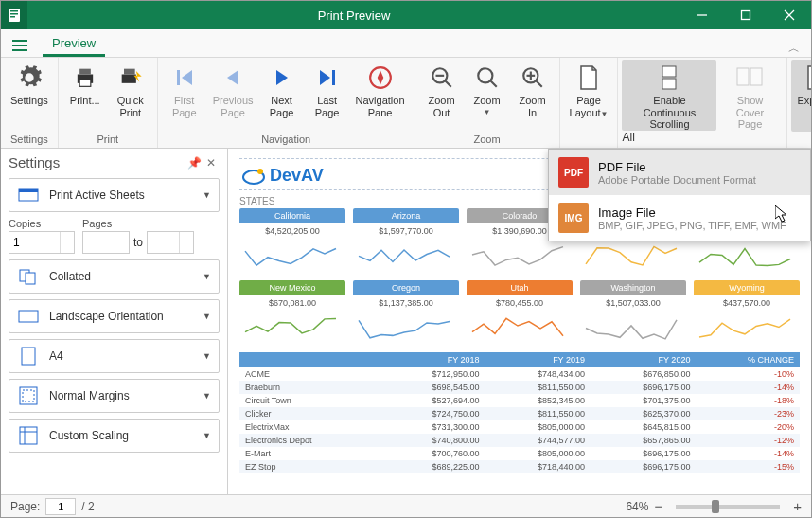 The image size is (812, 518). I want to click on table-row: EZ Stop$689,225.00$718,440.00$696,175.00…, so click(520, 467).